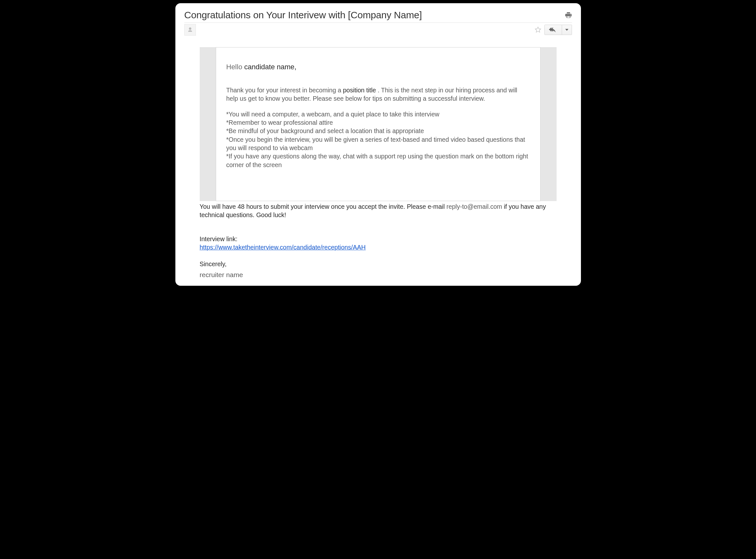 This screenshot has height=559, width=756. What do you see at coordinates (538, 30) in the screenshot?
I see `star-icon` at bounding box center [538, 30].